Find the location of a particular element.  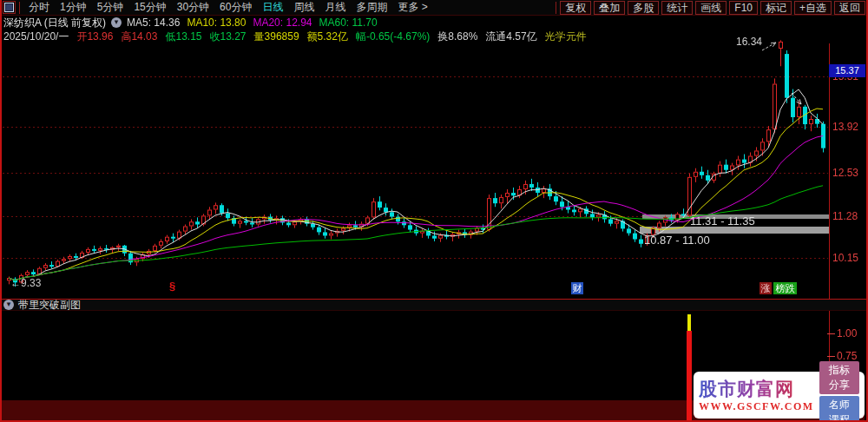

watermark-badges: 指标分享 名师课程 is located at coordinates (839, 391).